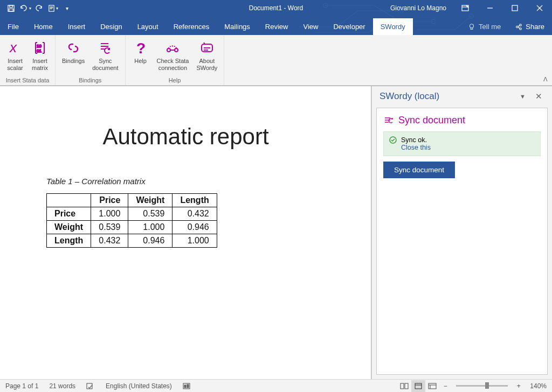 This screenshot has height=392, width=552. What do you see at coordinates (195, 227) in the screenshot?
I see `table-cell: 0.946` at bounding box center [195, 227].